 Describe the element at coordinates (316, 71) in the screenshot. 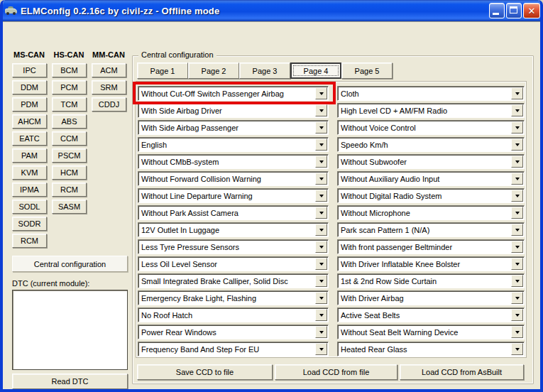

I see `tab-page-4: Page 4` at that location.